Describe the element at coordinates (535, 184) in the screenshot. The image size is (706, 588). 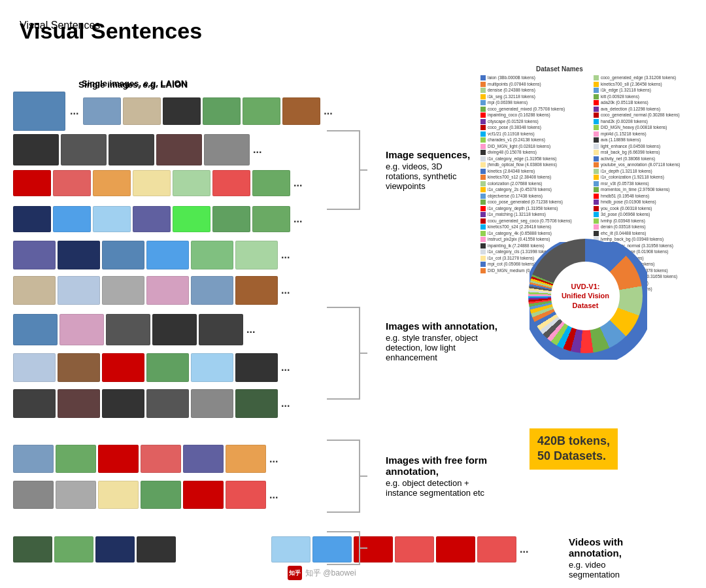
I see `dataset-item: colorization (2.07688 tokens)` at that location.